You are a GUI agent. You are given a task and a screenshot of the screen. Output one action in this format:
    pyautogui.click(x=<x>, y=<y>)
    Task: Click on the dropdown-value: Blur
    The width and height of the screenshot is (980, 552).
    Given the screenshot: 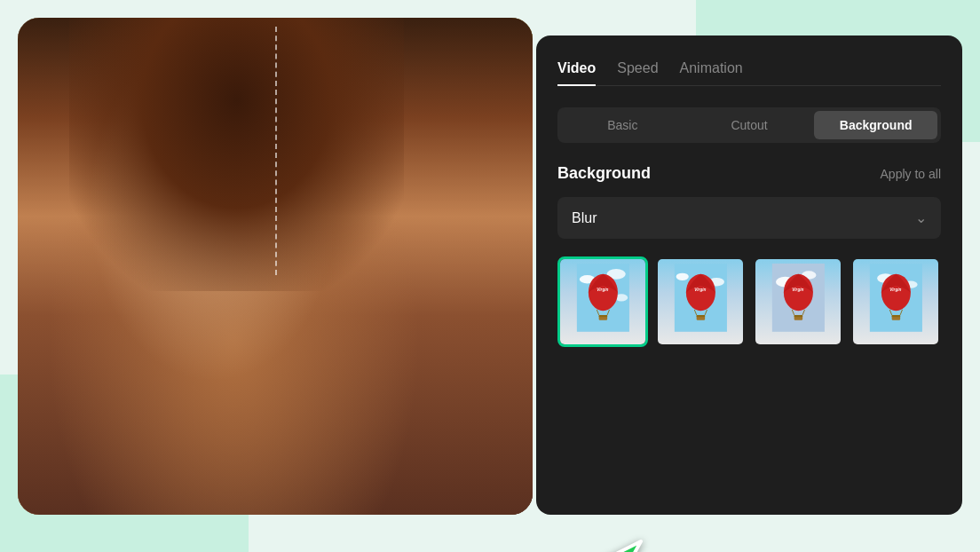 What is the action you would take?
    pyautogui.click(x=584, y=218)
    